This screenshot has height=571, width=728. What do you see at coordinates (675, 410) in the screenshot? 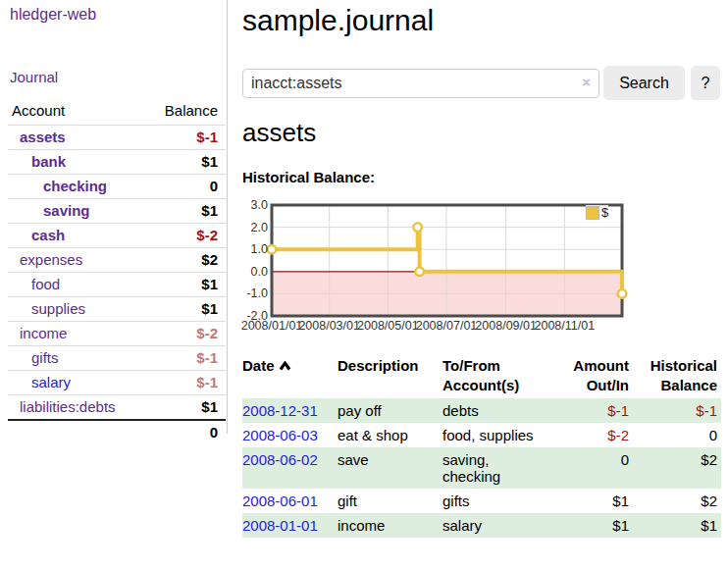
I see `transaction-balance: $-1` at bounding box center [675, 410].